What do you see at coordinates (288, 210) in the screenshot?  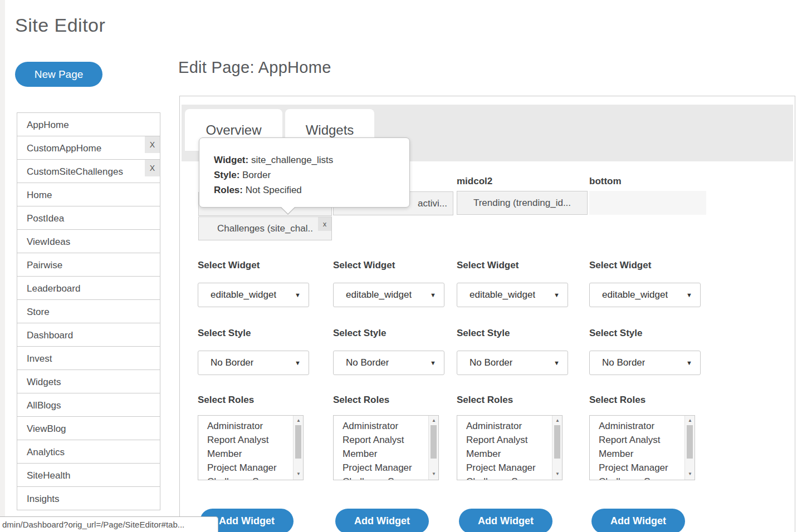 I see `tooltip-arrow` at bounding box center [288, 210].